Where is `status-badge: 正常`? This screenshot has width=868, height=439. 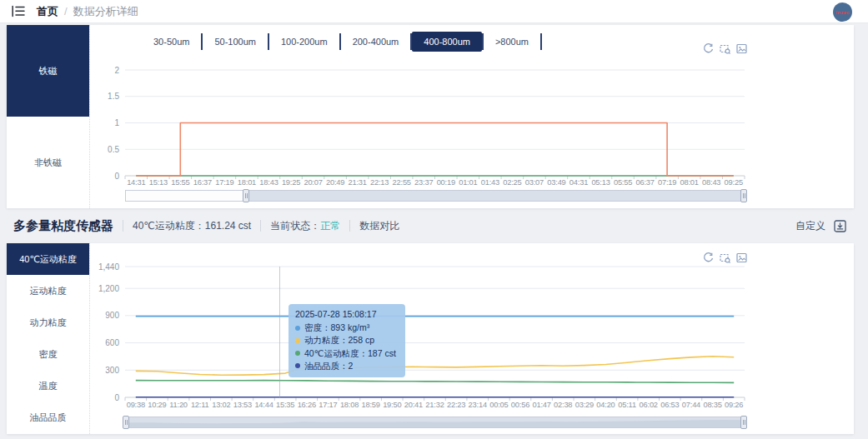
status-badge: 正常 is located at coordinates (330, 227).